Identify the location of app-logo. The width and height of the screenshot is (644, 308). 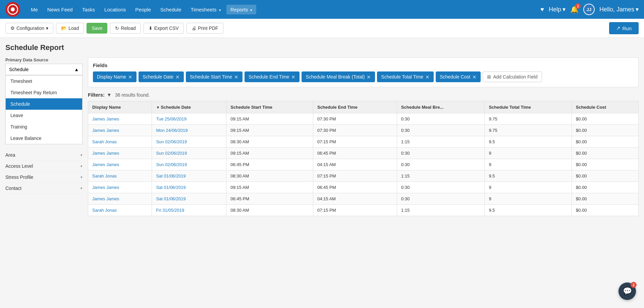
(13, 9).